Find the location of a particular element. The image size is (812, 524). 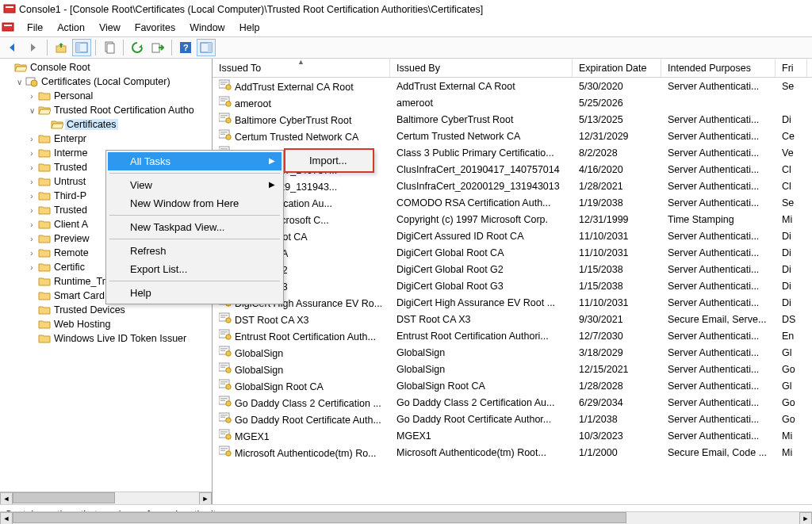

ctx-refresh: Refresh is located at coordinates (195, 251).